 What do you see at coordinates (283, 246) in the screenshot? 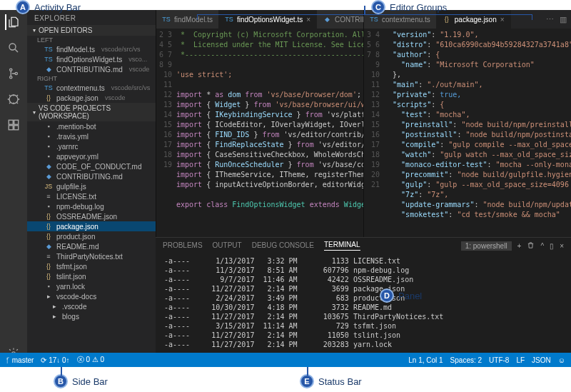
I see `panel-tab: DEBUG CONSOLE` at bounding box center [283, 246].